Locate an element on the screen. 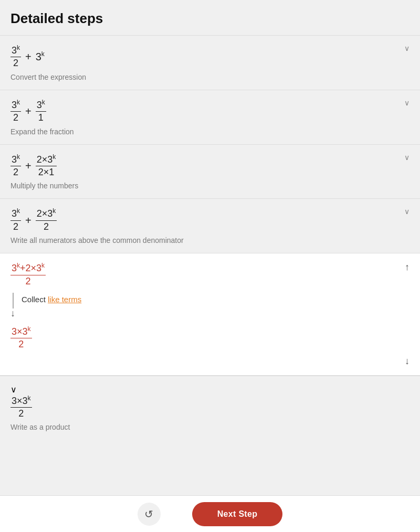 This screenshot has height=532, width=420. active-step-top-math: 3k+2×3k 2 is located at coordinates (210, 275).